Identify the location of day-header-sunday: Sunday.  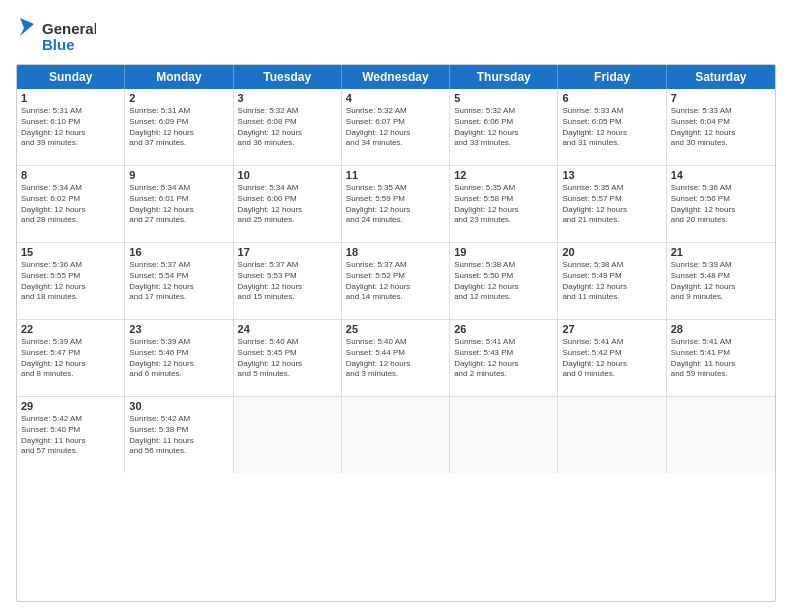
(71, 77).